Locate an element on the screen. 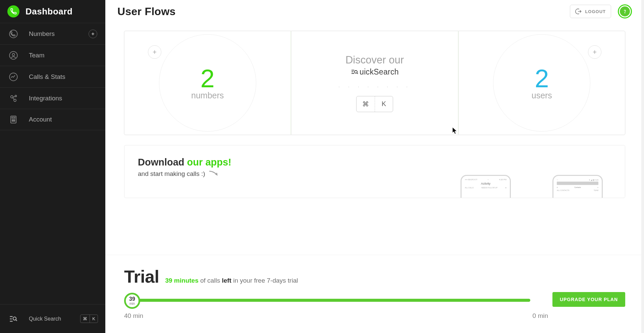 This screenshot has height=333, width=644. phone-mock-ios: •••• BIGFOOT•4:20 PM Activity ALL CALLSN… is located at coordinates (486, 187).